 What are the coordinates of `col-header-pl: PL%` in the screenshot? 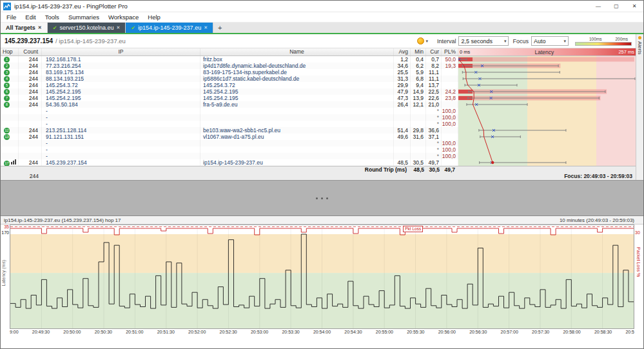 It's located at (450, 52).